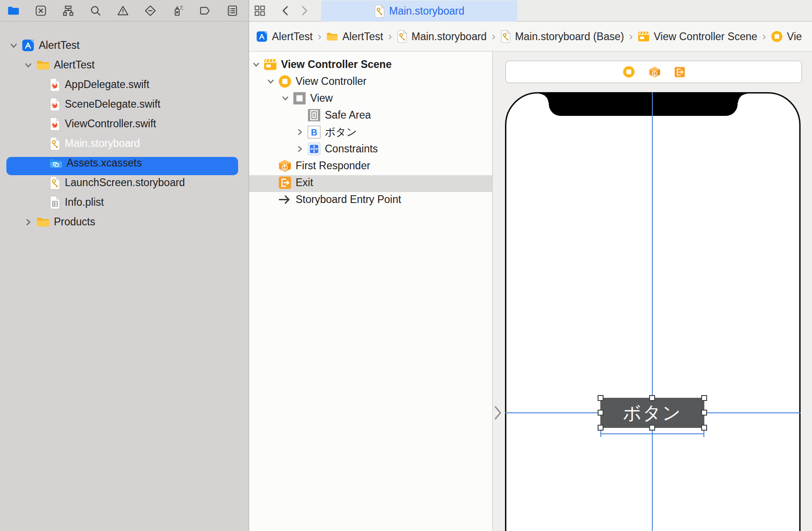 The width and height of the screenshot is (812, 531). What do you see at coordinates (41, 11) in the screenshot?
I see `source-control-icon` at bounding box center [41, 11].